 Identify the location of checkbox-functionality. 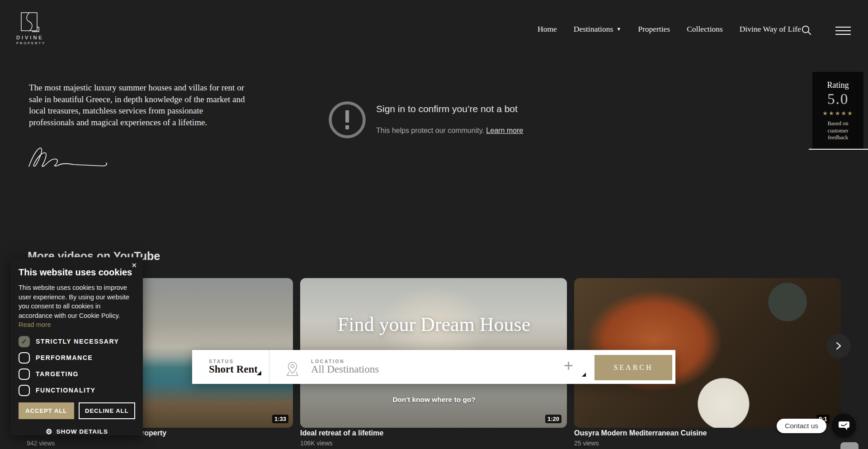
(24, 391).